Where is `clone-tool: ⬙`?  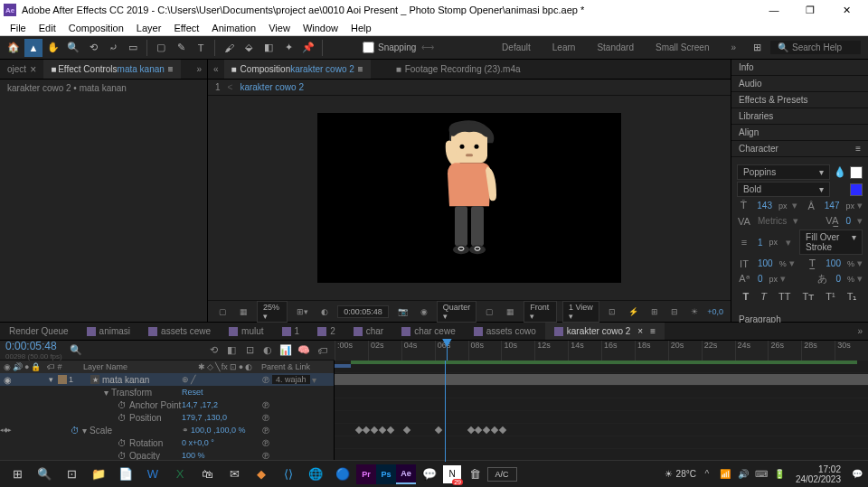
clone-tool: ⬙ is located at coordinates (249, 48).